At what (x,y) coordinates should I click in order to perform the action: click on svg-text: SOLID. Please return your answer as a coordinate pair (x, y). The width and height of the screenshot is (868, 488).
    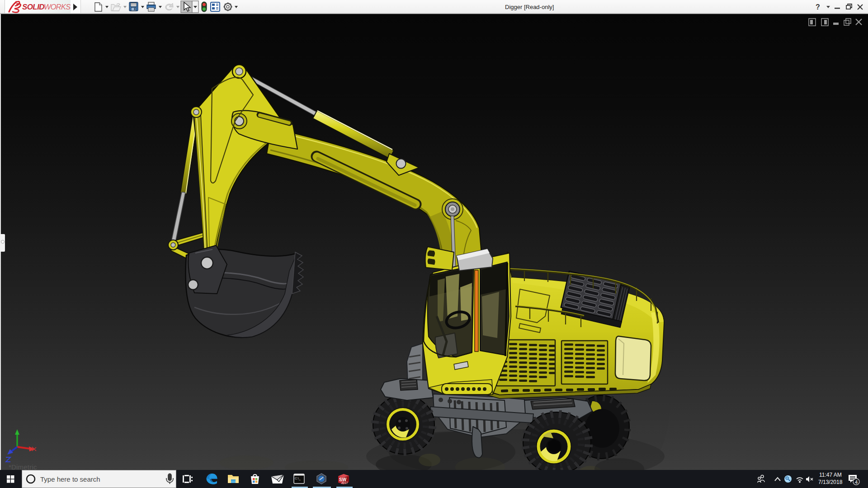
    Looking at the image, I should click on (33, 7).